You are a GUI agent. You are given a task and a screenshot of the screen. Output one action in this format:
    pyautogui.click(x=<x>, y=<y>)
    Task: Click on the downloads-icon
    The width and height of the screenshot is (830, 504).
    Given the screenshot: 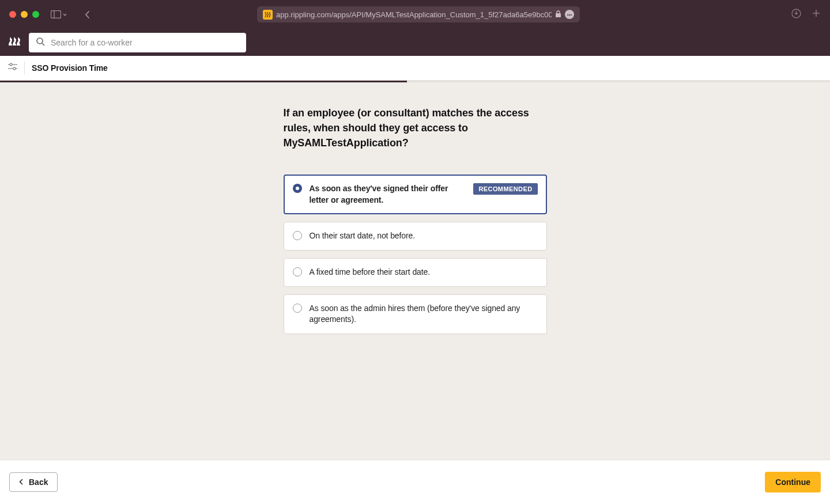 What is the action you would take?
    pyautogui.click(x=797, y=15)
    